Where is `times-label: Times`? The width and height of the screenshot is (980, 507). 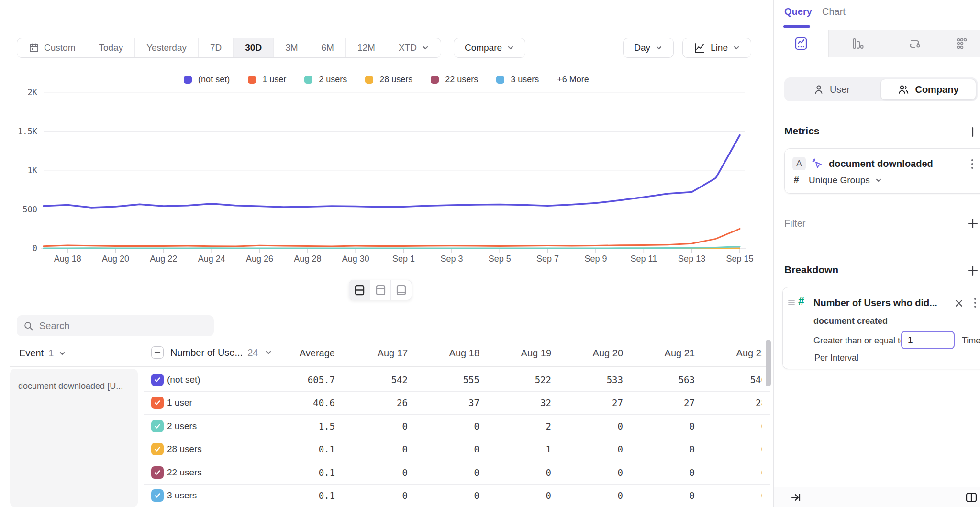
times-label: Times is located at coordinates (971, 341).